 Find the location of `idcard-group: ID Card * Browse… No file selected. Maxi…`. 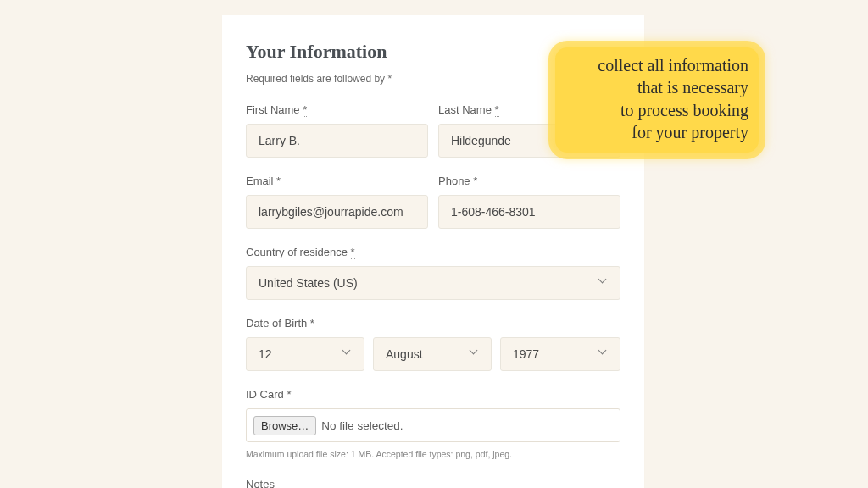

idcard-group: ID Card * Browse… No file selected. Maxi… is located at coordinates (433, 424).